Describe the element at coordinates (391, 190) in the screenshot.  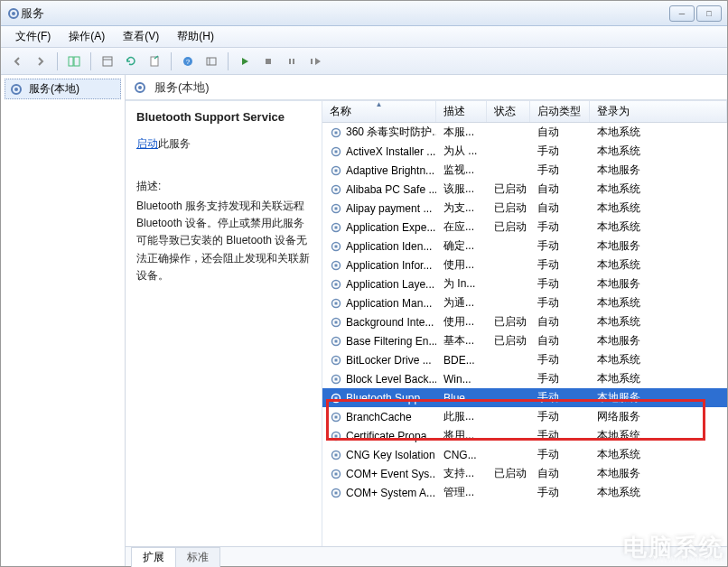
I see `service-name: Alibaba PC Safe ...` at that location.